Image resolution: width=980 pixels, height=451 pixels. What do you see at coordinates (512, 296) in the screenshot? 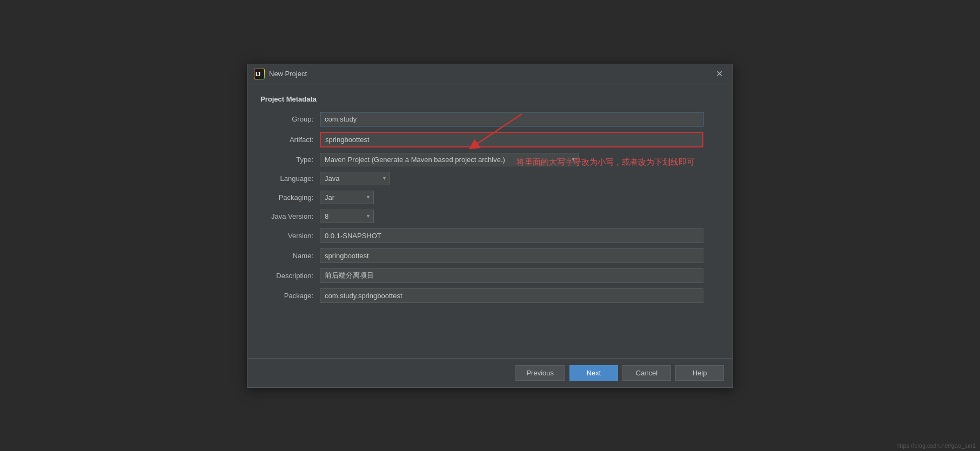
I see `package-input` at bounding box center [512, 296].